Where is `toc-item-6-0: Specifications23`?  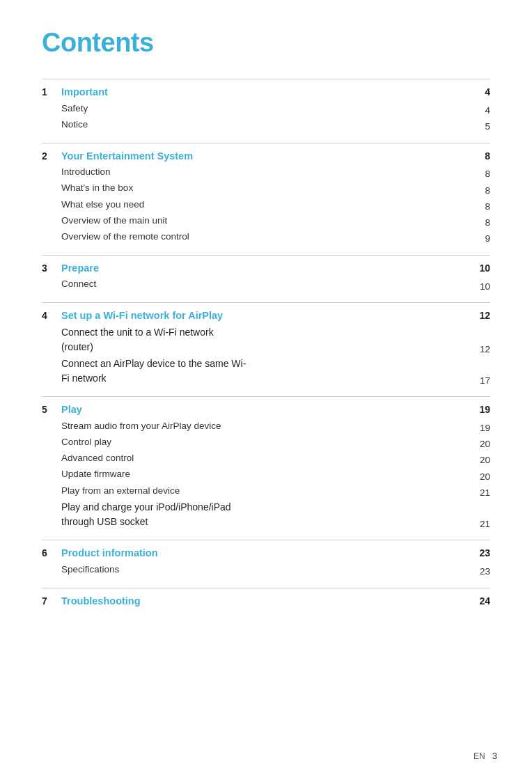
toc-item-6-0: Specifications23 is located at coordinates (266, 570).